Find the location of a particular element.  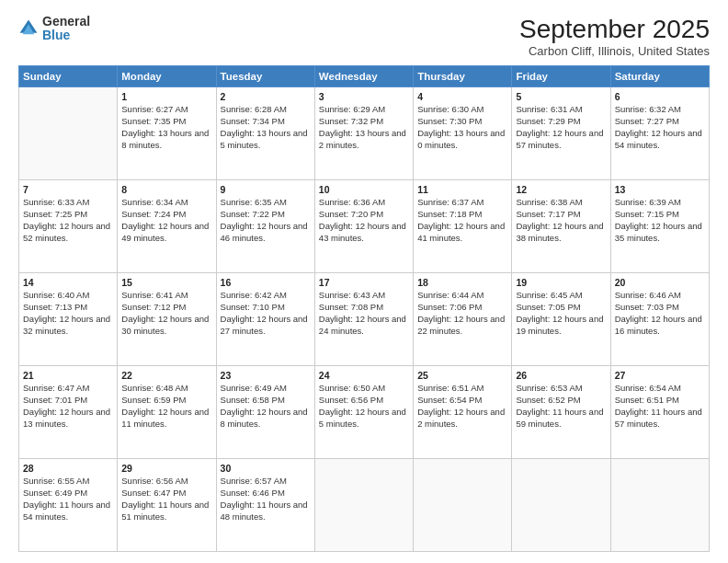

daylight-text: Daylight: 12 hours and 49 minutes. is located at coordinates (166, 233).